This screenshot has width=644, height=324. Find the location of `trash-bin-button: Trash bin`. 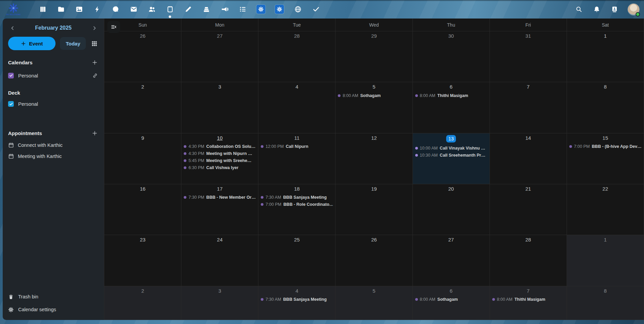

trash-bin-button: Trash bin is located at coordinates (53, 297).